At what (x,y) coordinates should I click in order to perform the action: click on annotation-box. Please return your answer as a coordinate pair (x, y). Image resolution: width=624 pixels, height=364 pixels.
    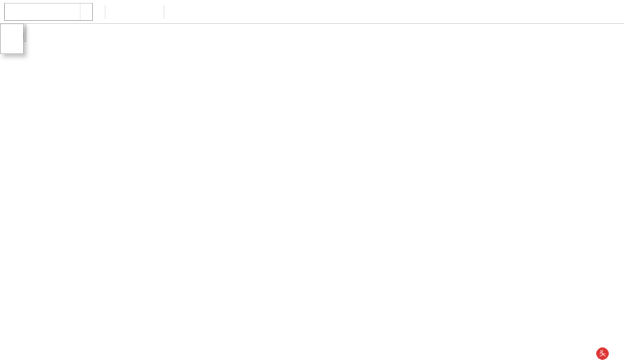
    Looking at the image, I should click on (12, 39).